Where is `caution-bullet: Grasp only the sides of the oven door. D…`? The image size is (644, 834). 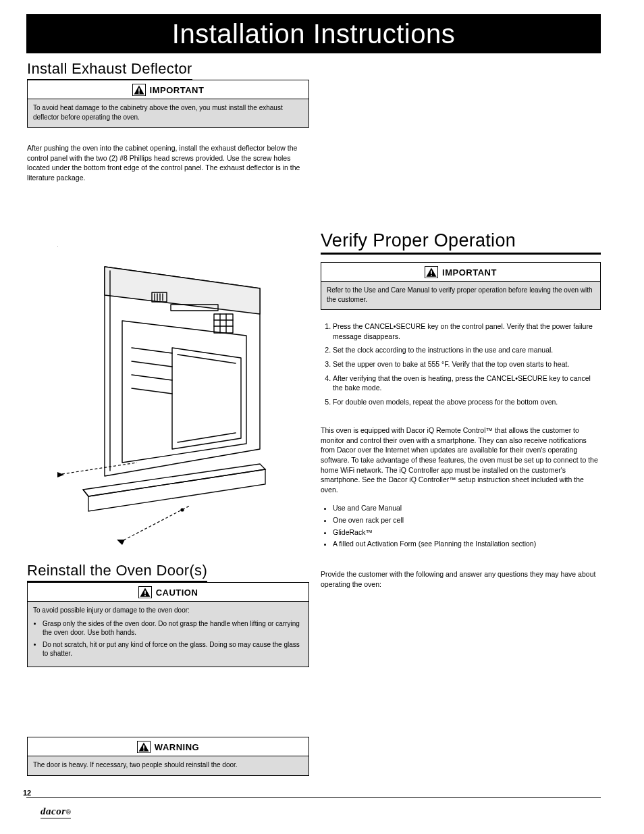 caution-bullet: Grasp only the sides of the oven door. D… is located at coordinates (173, 628).